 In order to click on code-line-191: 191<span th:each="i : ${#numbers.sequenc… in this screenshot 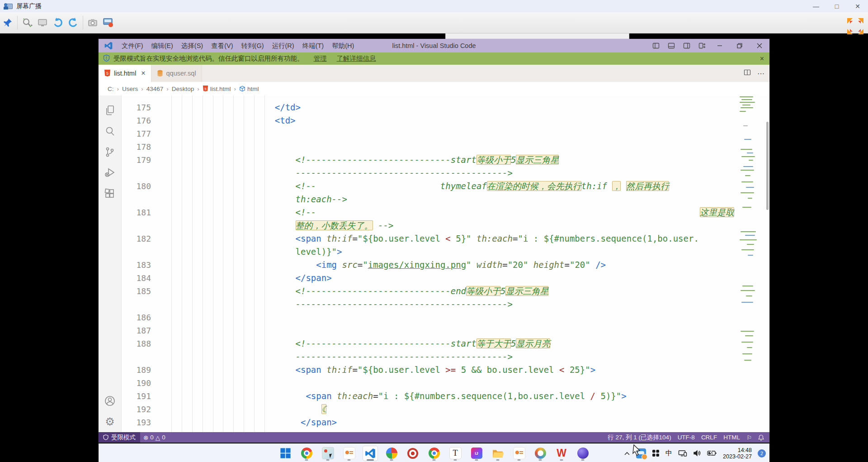, I will do `click(446, 396)`.